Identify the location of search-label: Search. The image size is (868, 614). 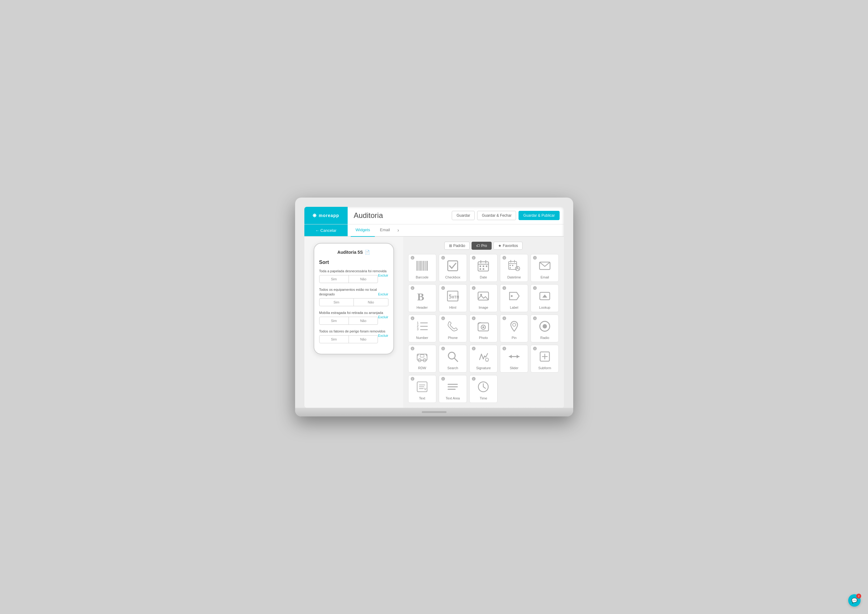
(453, 368).